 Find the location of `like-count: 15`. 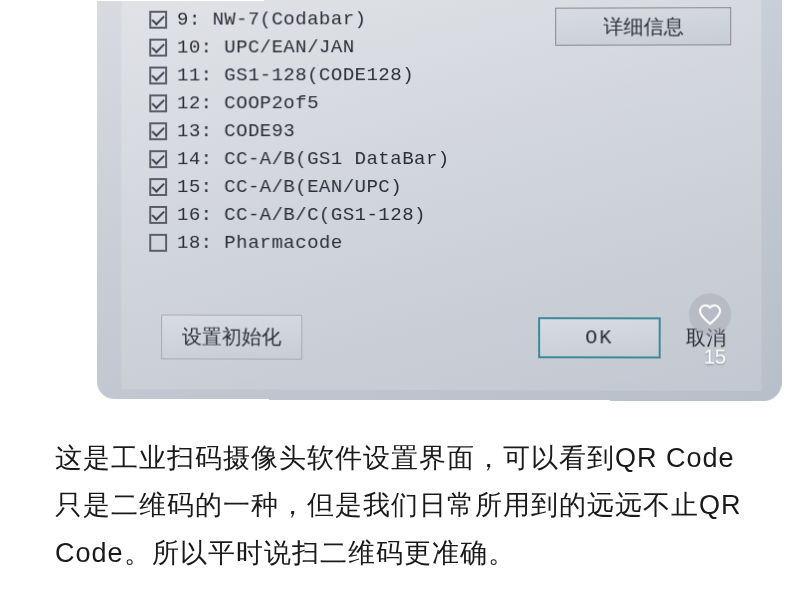

like-count: 15 is located at coordinates (715, 358).